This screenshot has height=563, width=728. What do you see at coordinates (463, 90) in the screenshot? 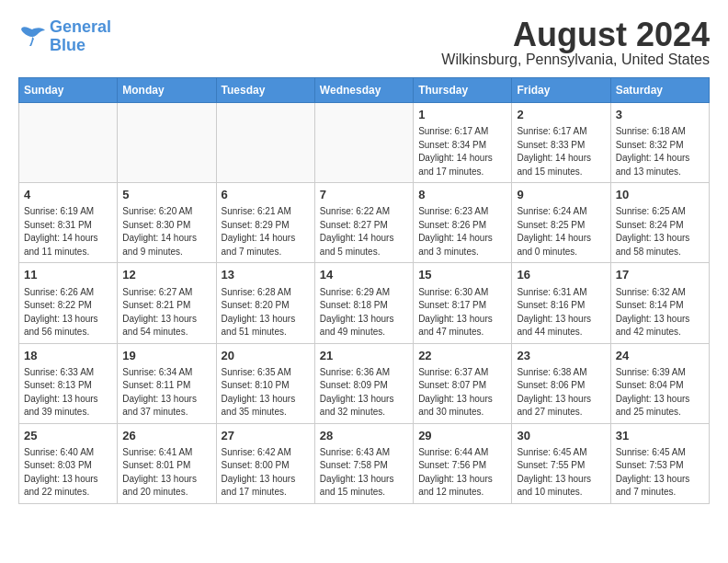
I see `day-of-week-header: Thursday` at bounding box center [463, 90].